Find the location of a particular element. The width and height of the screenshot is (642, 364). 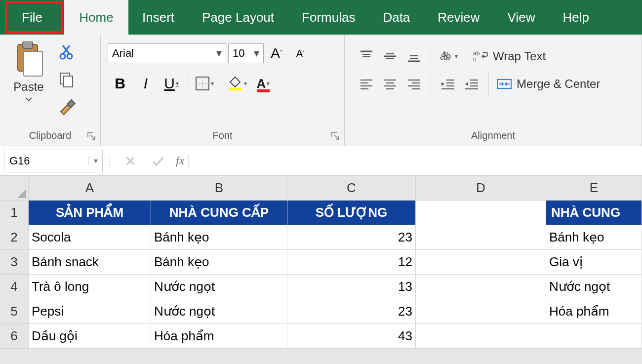

underline-button: U▾ is located at coordinates (171, 83).